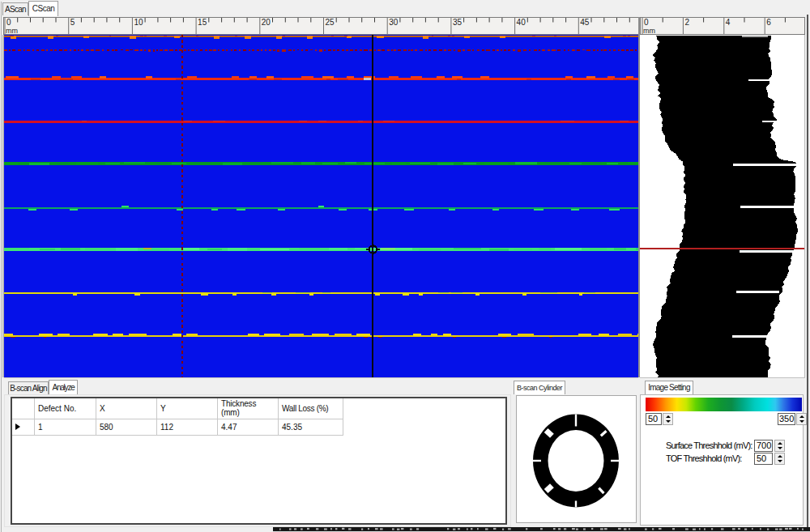 The image size is (810, 532). I want to click on svg-text: 20, so click(266, 23).